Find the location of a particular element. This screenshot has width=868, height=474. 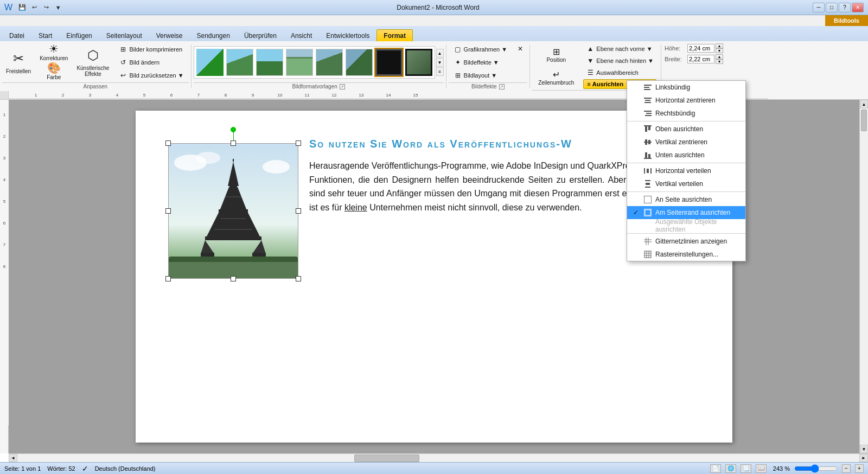

scrollbar-h: ◄ ► is located at coordinates (438, 458).